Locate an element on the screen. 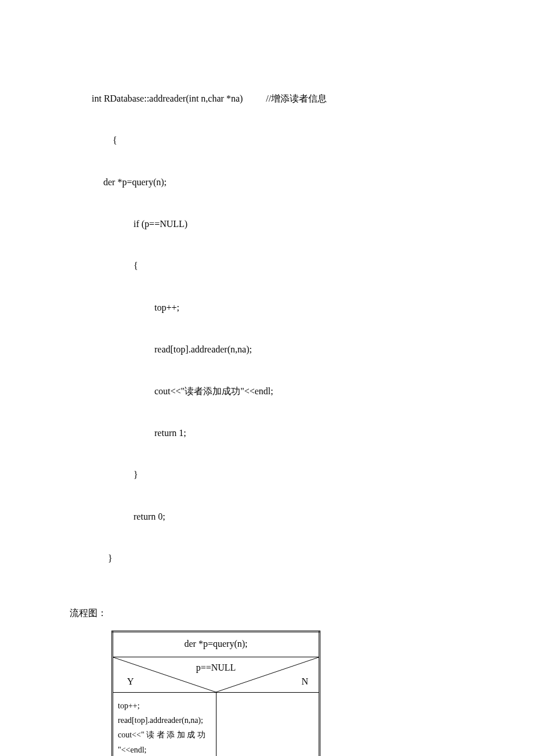 This screenshot has width=534, height=756. ns-flowchart: der *p=query(n); p==NULL Y N top++; read… is located at coordinates (216, 693).